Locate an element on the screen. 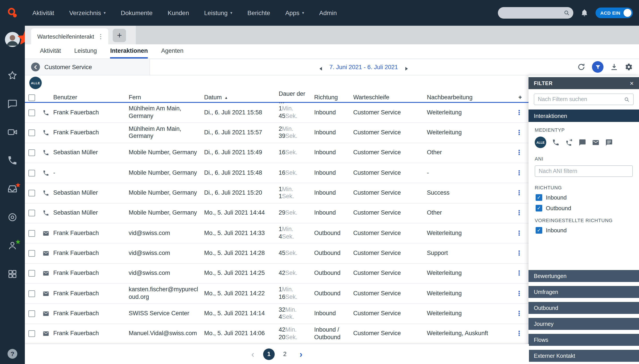  email-icon is located at coordinates (596, 142).